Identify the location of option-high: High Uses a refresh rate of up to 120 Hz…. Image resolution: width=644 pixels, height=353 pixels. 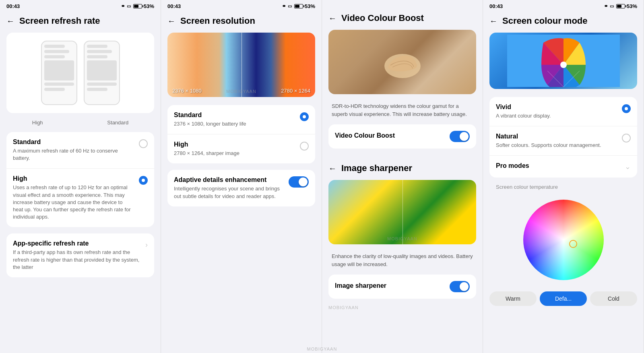
(80, 198).